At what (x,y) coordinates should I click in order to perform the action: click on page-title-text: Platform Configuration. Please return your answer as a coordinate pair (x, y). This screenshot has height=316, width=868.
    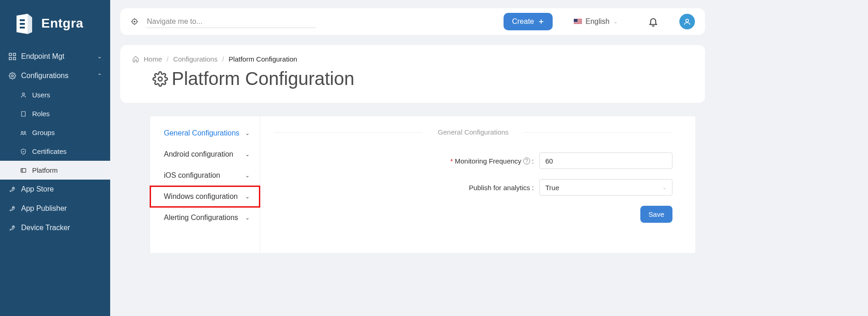
    Looking at the image, I should click on (263, 79).